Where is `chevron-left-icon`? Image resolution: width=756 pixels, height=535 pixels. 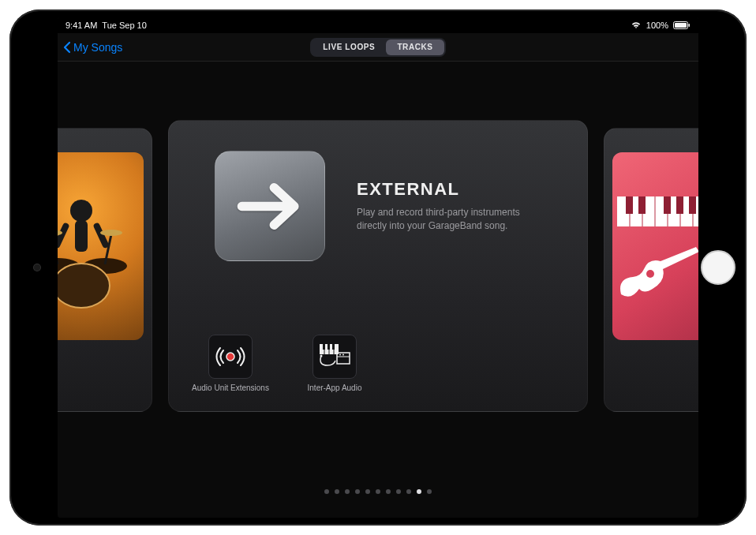
chevron-left-icon is located at coordinates (67, 47).